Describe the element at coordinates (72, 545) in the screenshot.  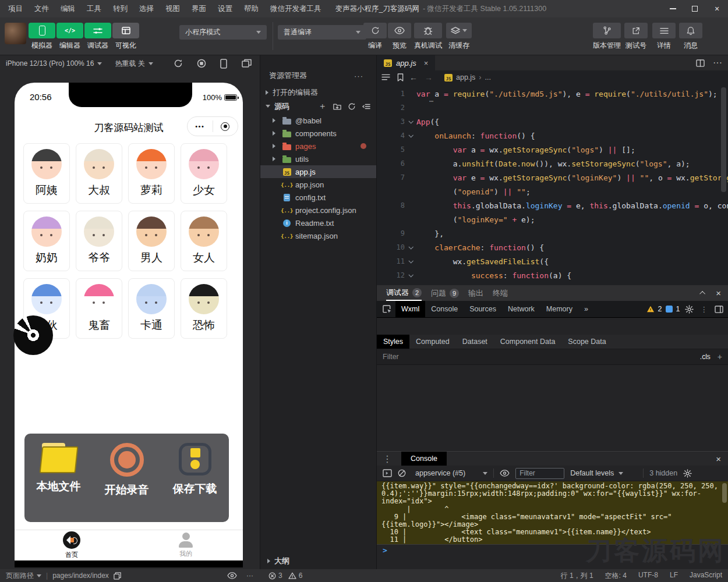
I see `tab-home: 首页` at that location.